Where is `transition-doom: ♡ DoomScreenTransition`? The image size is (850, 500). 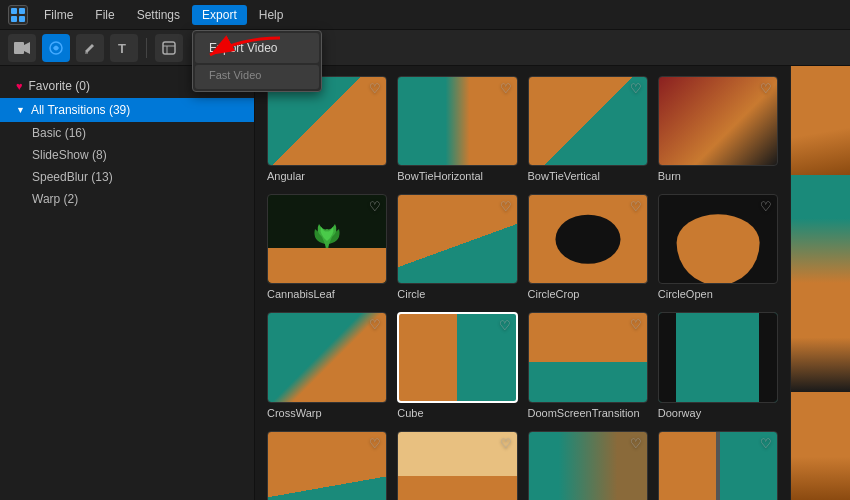
transition-doom: ♡ DoomScreenTransition is located at coordinates (588, 365).